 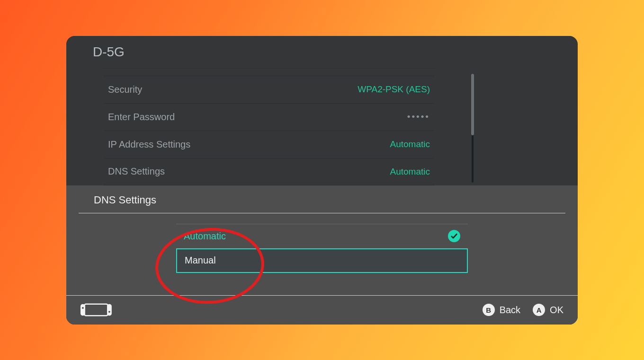 I want to click on network-title: D-5G, so click(x=322, y=56).